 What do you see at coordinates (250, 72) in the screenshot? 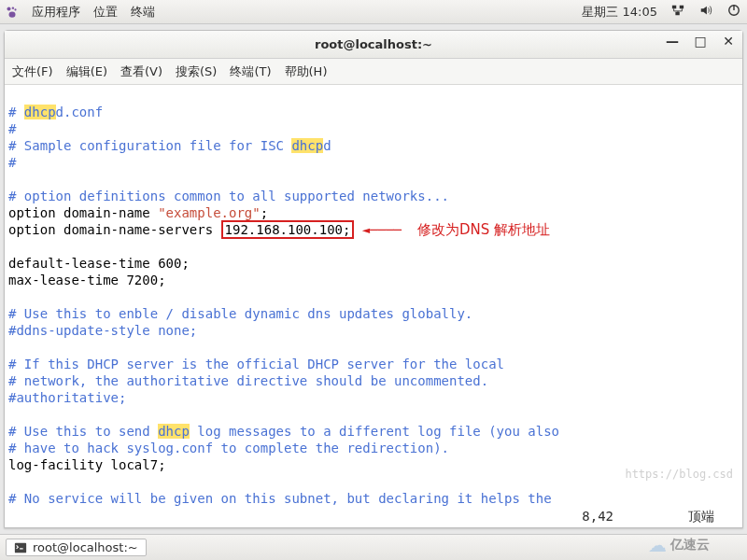
I see `menu-terminal-drop: 终端(T)` at bounding box center [250, 72].